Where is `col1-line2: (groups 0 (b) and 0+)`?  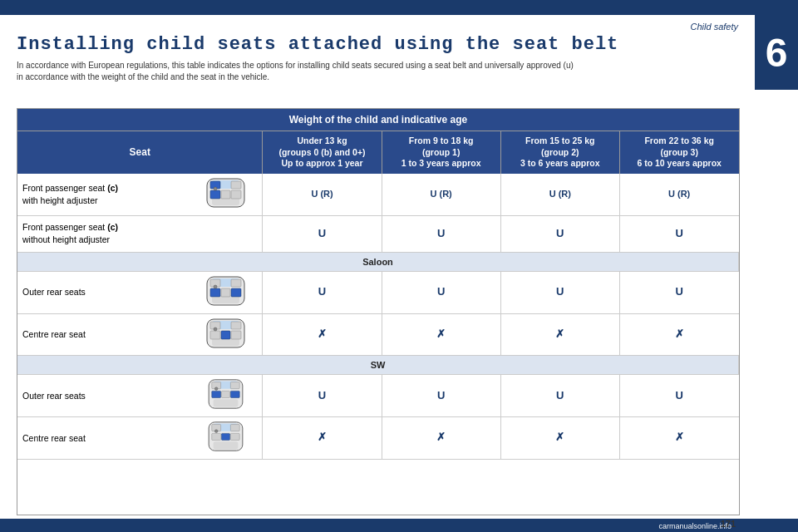 col1-line2: (groups 0 (b) and 0+) is located at coordinates (322, 152).